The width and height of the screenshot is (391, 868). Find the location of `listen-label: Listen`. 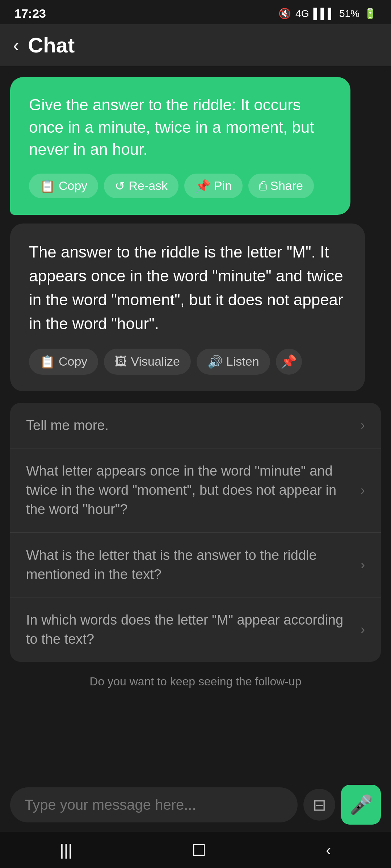

listen-label: Listen is located at coordinates (243, 362).